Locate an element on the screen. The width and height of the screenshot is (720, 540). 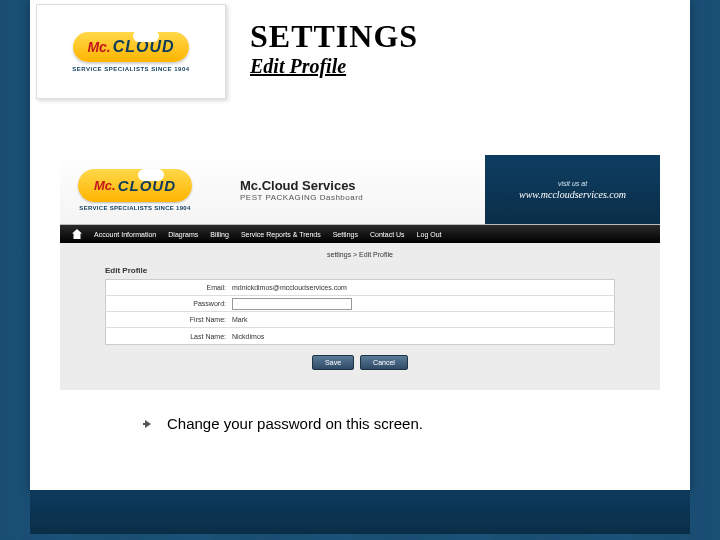
nav-diagrams: Diagrams is located at coordinates (183, 234).